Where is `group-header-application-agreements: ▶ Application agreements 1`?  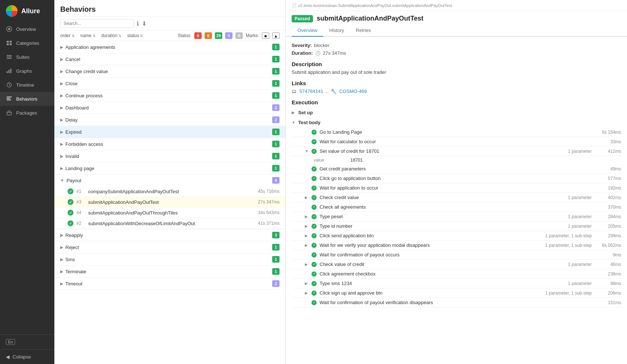 group-header-application-agreements: ▶ Application agreements 1 is located at coordinates (170, 47).